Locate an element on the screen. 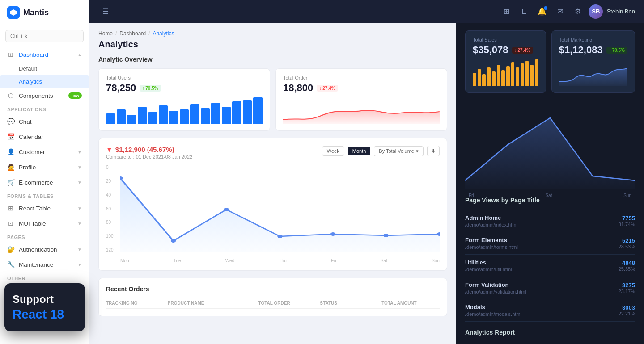  download-button: ⬇ is located at coordinates (433, 151).